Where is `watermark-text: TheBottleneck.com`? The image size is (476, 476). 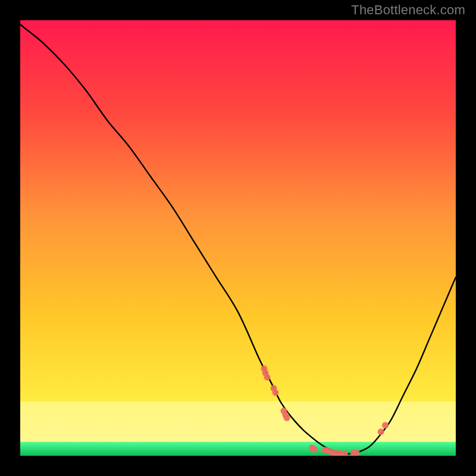
watermark-text: TheBottleneck.com is located at coordinates (408, 10).